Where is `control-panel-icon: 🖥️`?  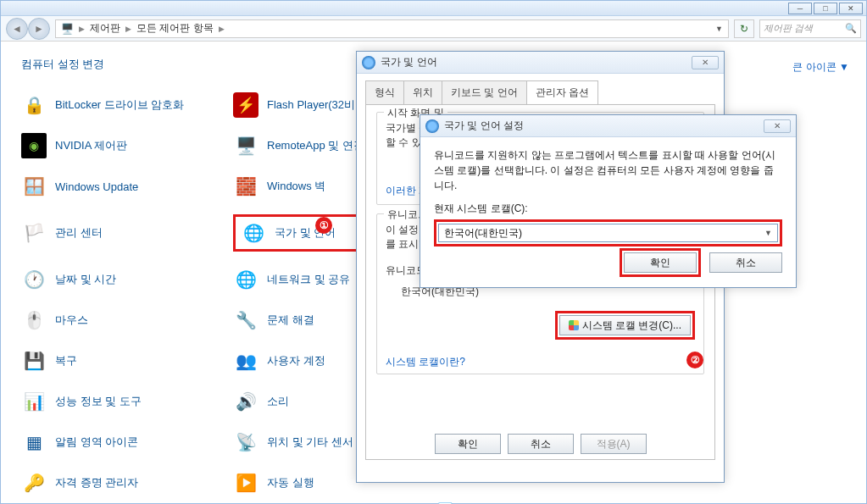 control-panel-icon: 🖥️ is located at coordinates (68, 29).